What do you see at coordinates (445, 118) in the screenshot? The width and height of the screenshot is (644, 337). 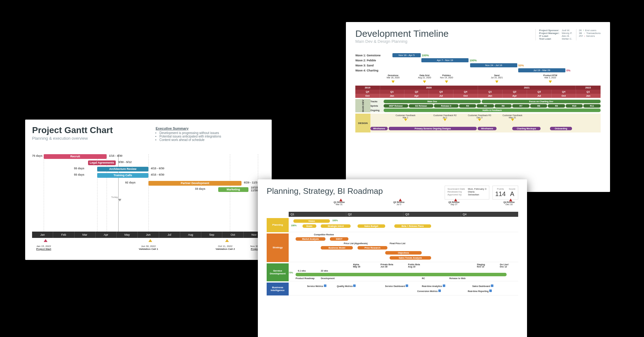 I see `fb-date: Jul 1` at bounding box center [445, 118].